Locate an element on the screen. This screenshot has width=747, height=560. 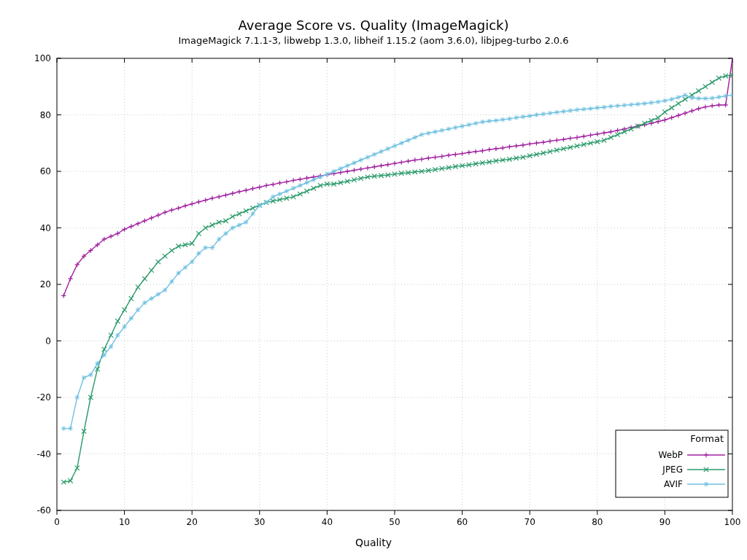
x-tick-label: 40 is located at coordinates (327, 522).